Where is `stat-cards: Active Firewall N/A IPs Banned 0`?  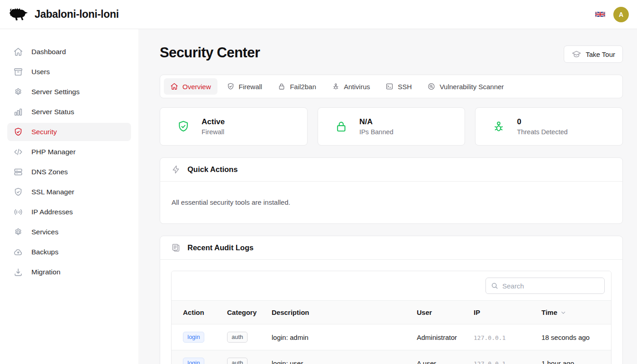
stat-cards: Active Firewall N/A IPs Banned 0 is located at coordinates (391, 126).